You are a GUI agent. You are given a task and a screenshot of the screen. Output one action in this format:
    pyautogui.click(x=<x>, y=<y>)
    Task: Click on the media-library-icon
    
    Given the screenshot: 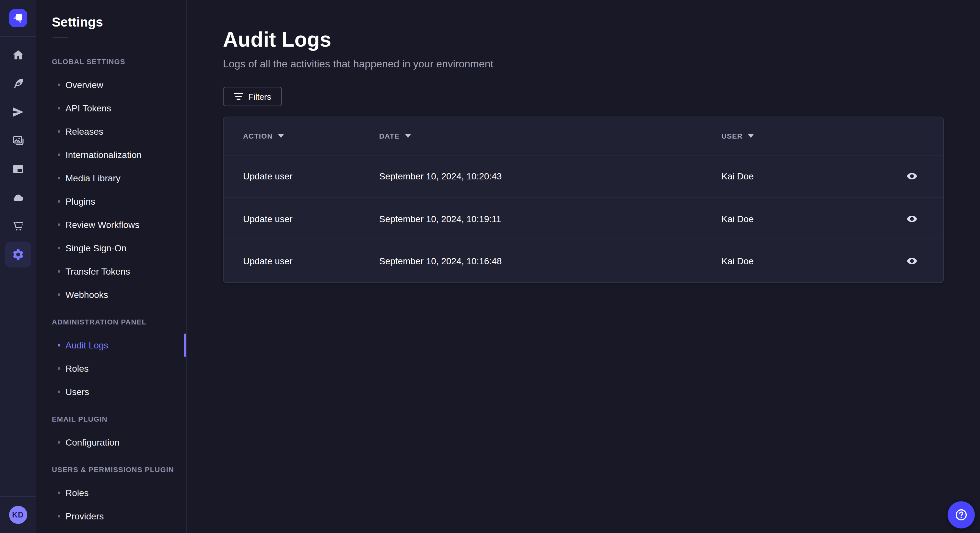 What is the action you would take?
    pyautogui.click(x=18, y=141)
    